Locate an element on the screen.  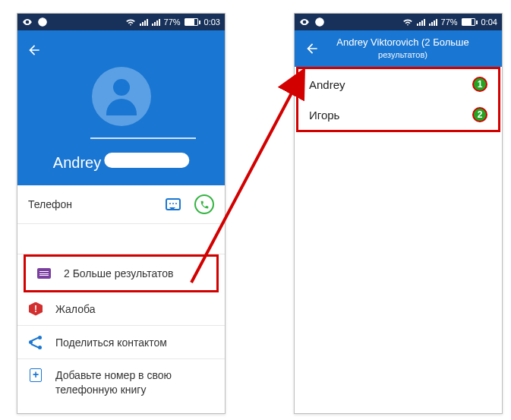
status-bar: 77% 0:03 is located at coordinates (121, 22).